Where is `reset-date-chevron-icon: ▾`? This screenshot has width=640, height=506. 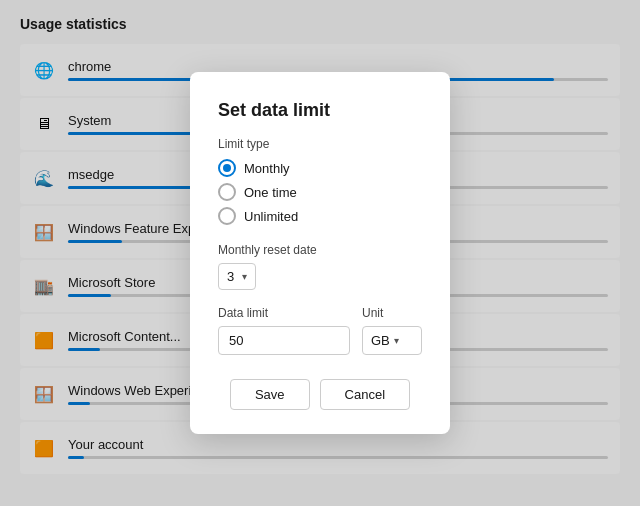
reset-date-chevron-icon: ▾ is located at coordinates (244, 276).